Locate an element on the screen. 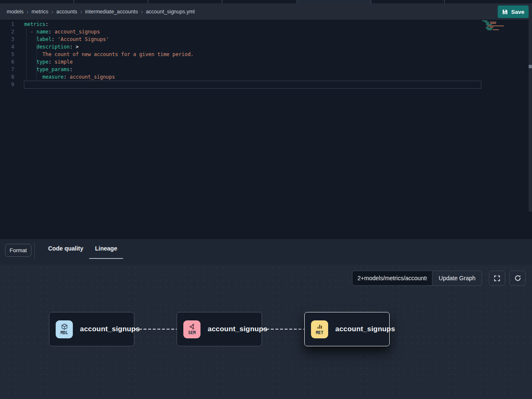 The width and height of the screenshot is (532, 399). refresh-icon is located at coordinates (518, 278).